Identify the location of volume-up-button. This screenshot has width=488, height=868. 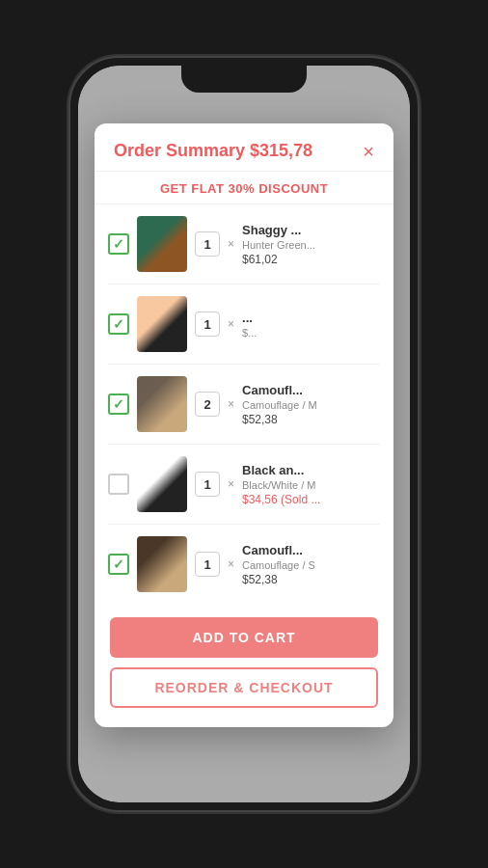
(71, 266).